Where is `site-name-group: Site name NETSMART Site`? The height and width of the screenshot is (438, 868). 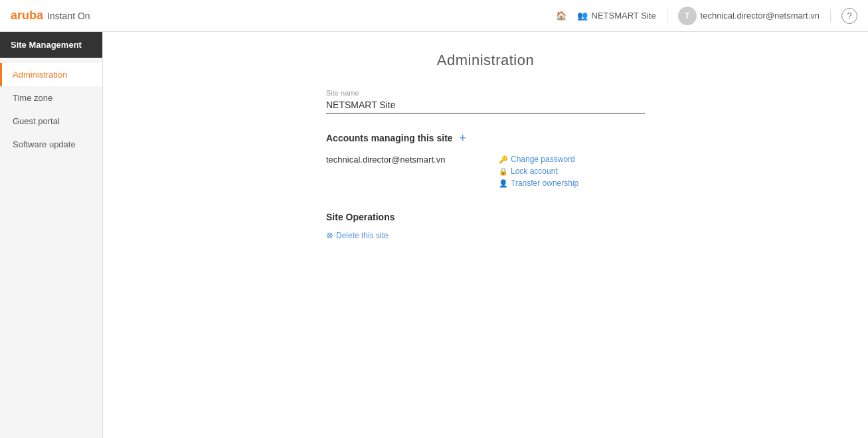
site-name-group: Site name NETSMART Site is located at coordinates (485, 101).